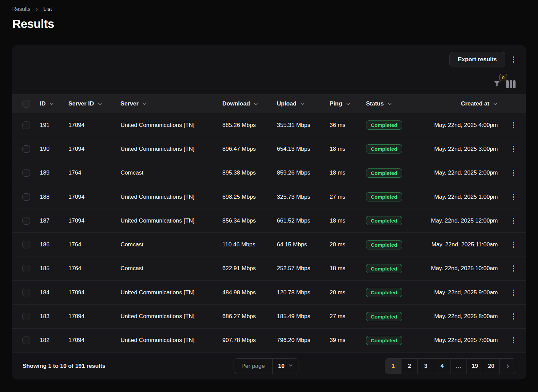 The image size is (538, 392). What do you see at coordinates (54, 104) in the screenshot?
I see `column-header-id: ID` at bounding box center [54, 104].